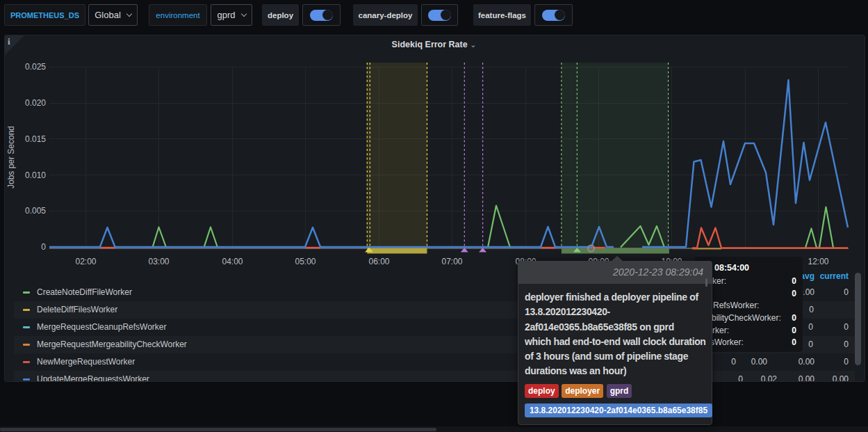  I want to click on svg-text: 05:00, so click(305, 262).